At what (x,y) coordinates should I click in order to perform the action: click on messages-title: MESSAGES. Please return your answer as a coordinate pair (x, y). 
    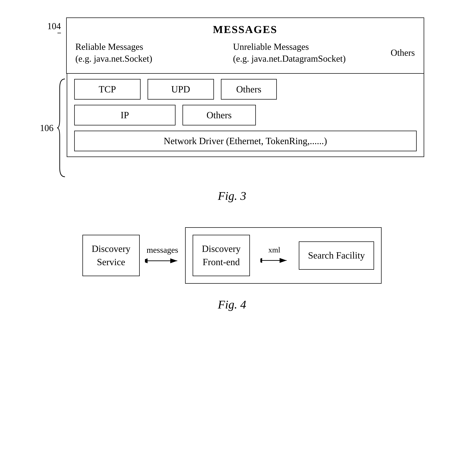
    Looking at the image, I should click on (245, 29).